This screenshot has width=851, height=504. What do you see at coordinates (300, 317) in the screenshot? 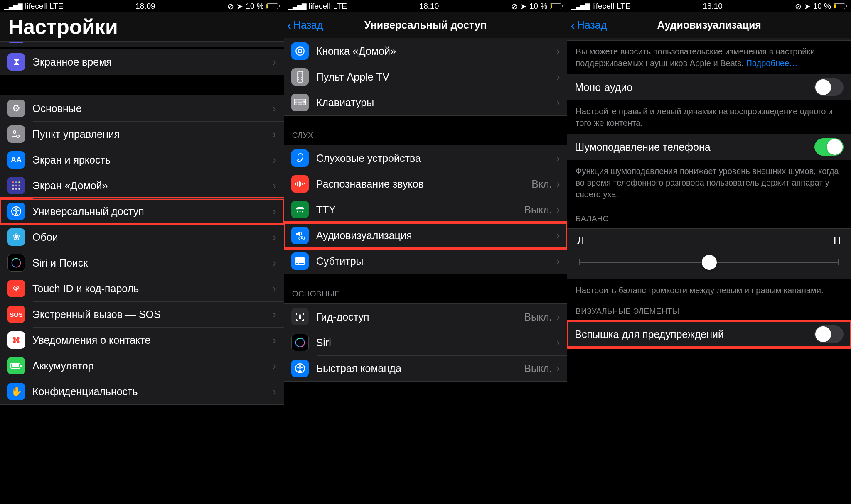
I see `lock-frame-icon` at bounding box center [300, 317].